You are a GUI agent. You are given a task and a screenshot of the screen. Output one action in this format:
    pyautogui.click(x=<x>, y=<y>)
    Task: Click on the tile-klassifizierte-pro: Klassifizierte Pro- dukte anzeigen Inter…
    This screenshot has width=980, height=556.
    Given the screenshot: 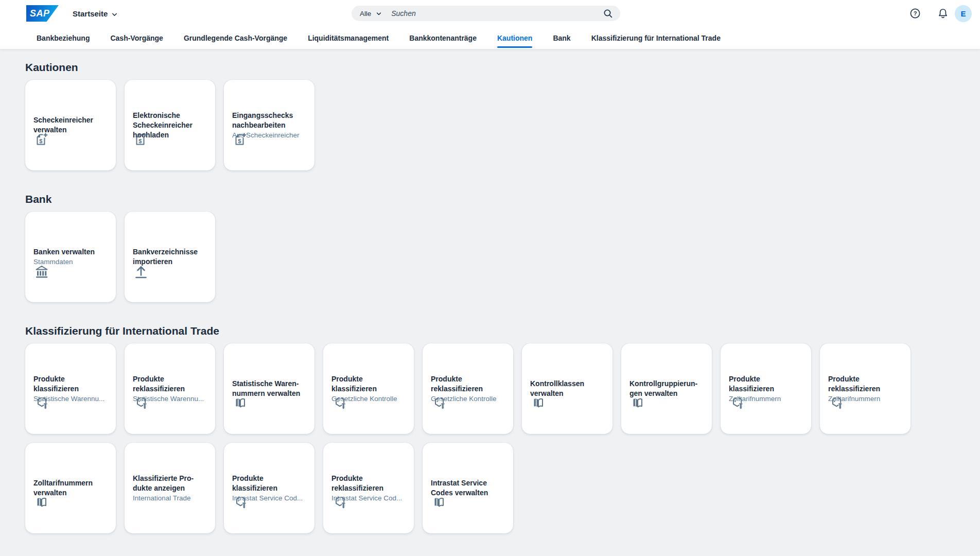 What is the action you would take?
    pyautogui.click(x=170, y=488)
    